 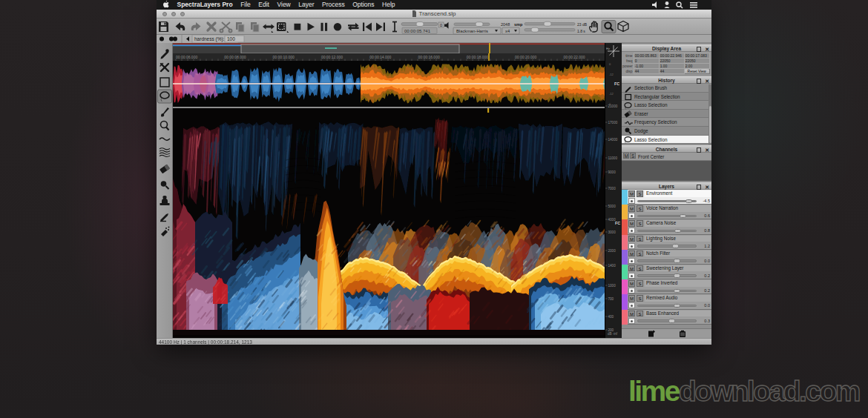 I want to click on svg-text: 2000, so click(x=613, y=251).